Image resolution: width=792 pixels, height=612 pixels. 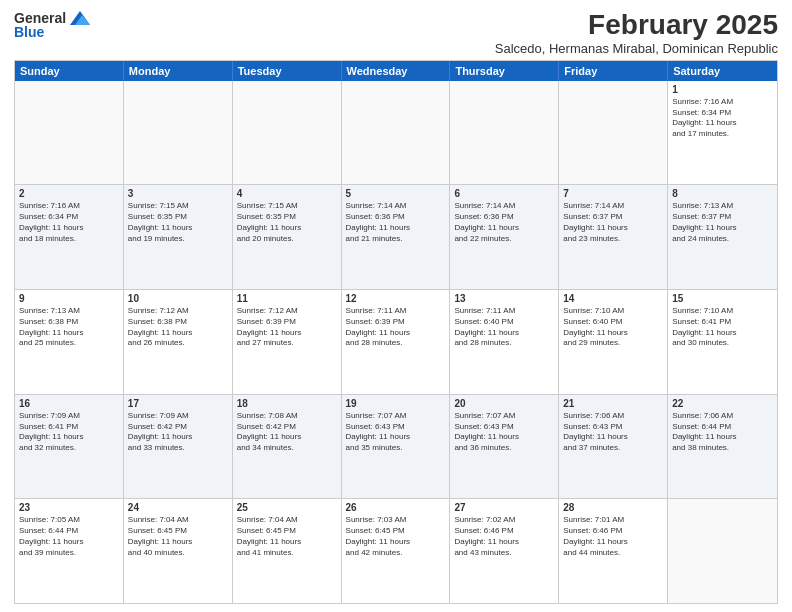 What do you see at coordinates (288, 551) in the screenshot?
I see `calendar-cell: 25Sunrise: 7:04 AM Sunset: 6:45 PM Dayli…` at bounding box center [288, 551].